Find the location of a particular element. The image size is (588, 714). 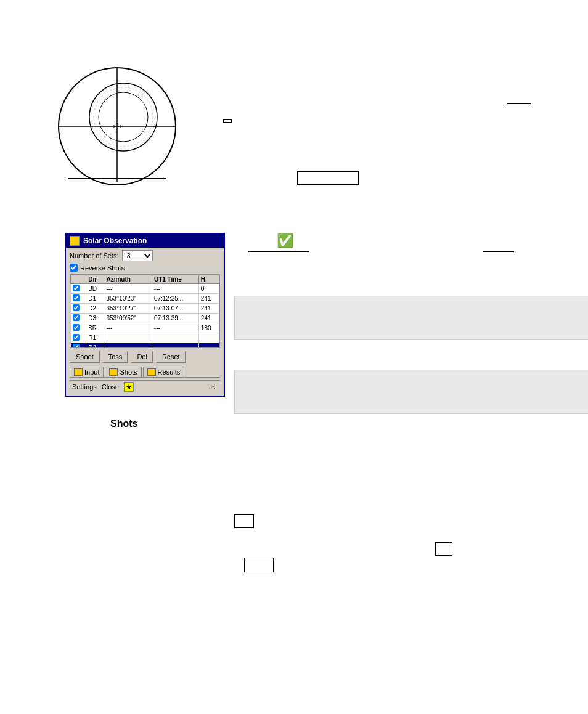

table-row: D3 353°09'52" 07:13:39... 241 is located at coordinates (145, 318).